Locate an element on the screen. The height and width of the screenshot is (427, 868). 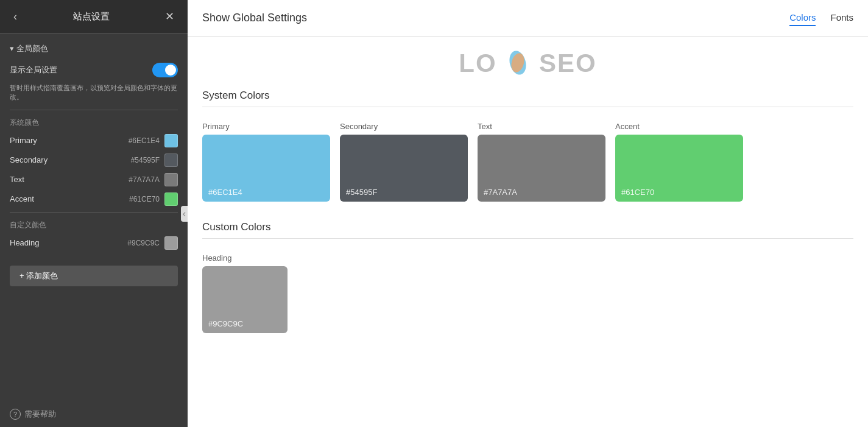
secondary-swatch is located at coordinates (171, 160).